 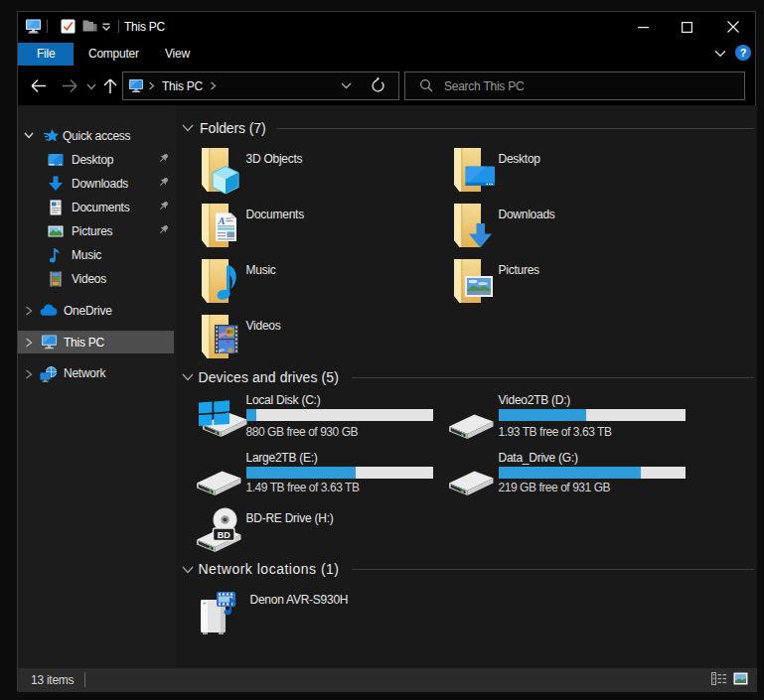 What do you see at coordinates (225, 535) in the screenshot?
I see `svg-text: BD` at bounding box center [225, 535].